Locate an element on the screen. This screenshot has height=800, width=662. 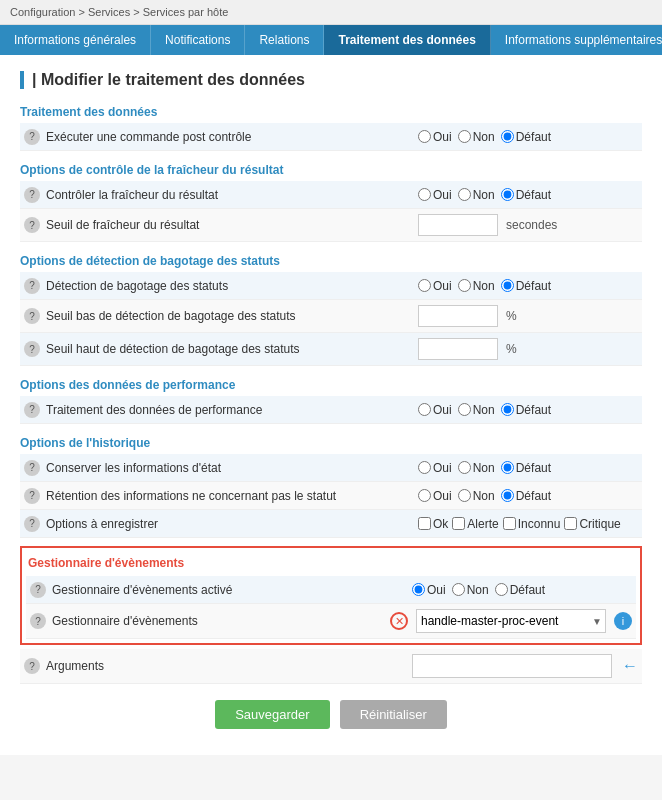
tab-informations-supplementaires: Informations supplémentaires du is located at coordinates (576, 40).